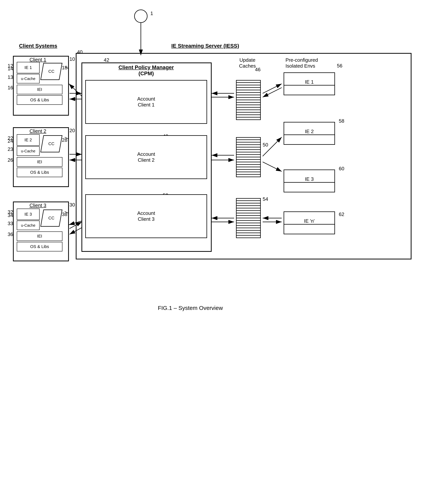  I want to click on ref-26: 26, so click(10, 160).